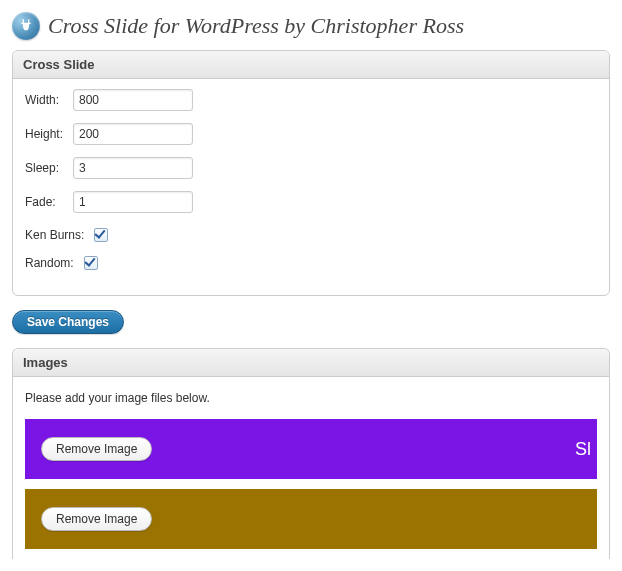 This screenshot has width=622, height=571. What do you see at coordinates (311, 202) in the screenshot?
I see `fade-row: Fade:` at bounding box center [311, 202].